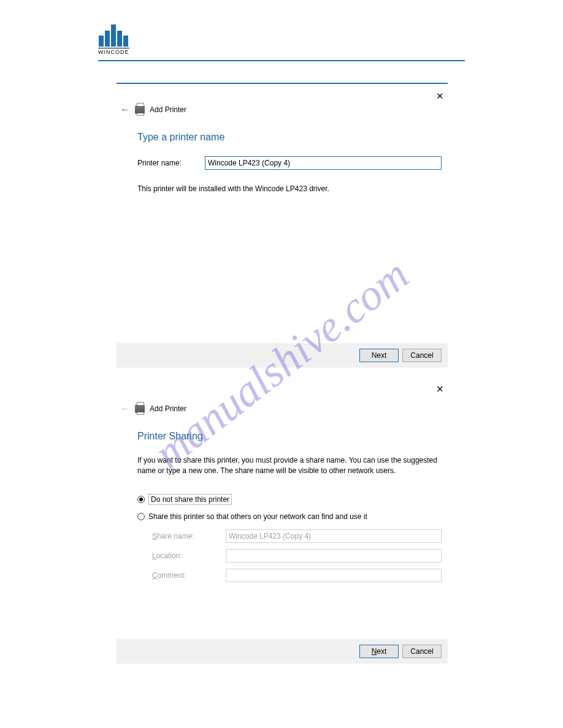  Describe the element at coordinates (189, 536) in the screenshot. I see `share-name-label: Share name:` at that location.